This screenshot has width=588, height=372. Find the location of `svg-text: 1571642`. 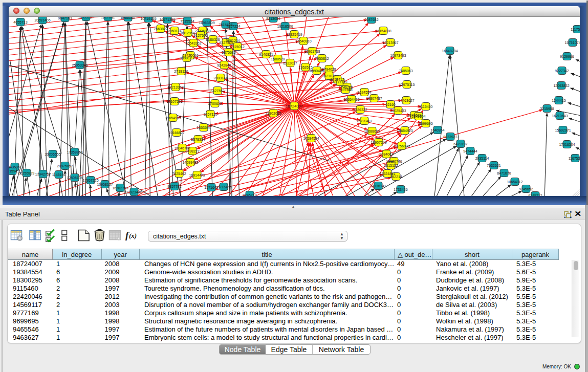

svg-text: 1571642 is located at coordinates (211, 187).